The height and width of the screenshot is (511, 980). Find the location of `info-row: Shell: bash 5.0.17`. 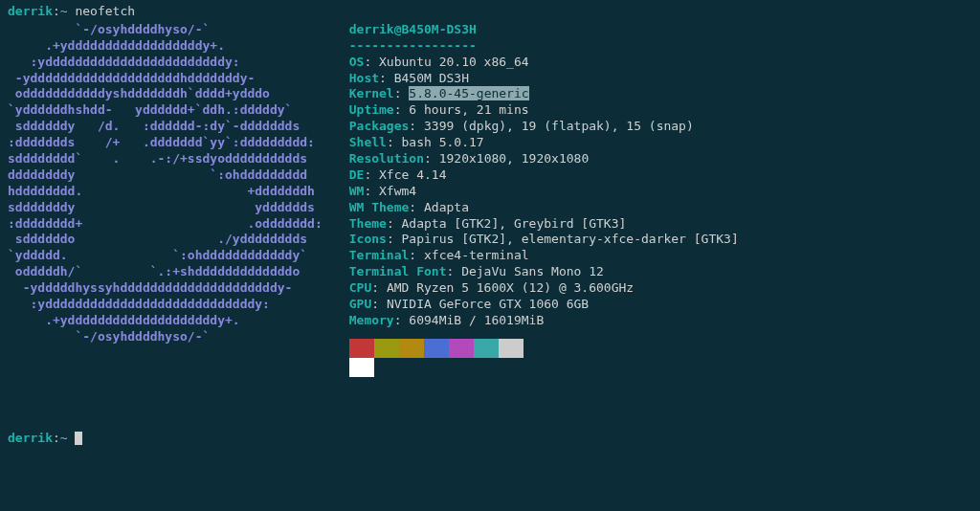

info-row: Shell: bash 5.0.17 is located at coordinates (544, 144).